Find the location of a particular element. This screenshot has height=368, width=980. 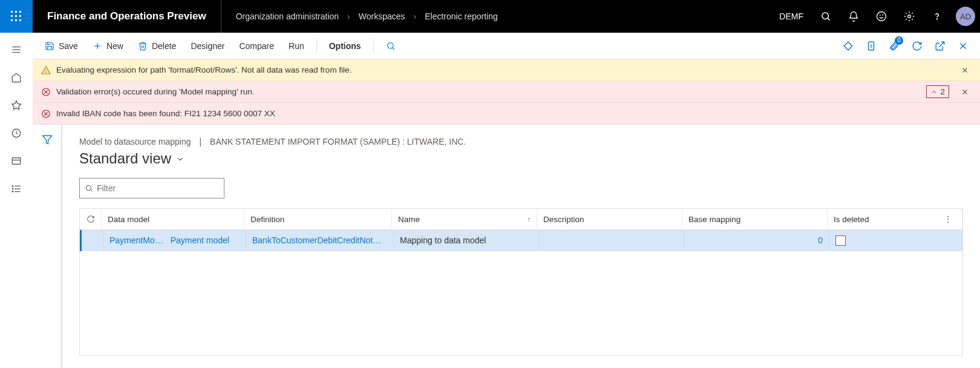

cell-is-deleted is located at coordinates (896, 241).